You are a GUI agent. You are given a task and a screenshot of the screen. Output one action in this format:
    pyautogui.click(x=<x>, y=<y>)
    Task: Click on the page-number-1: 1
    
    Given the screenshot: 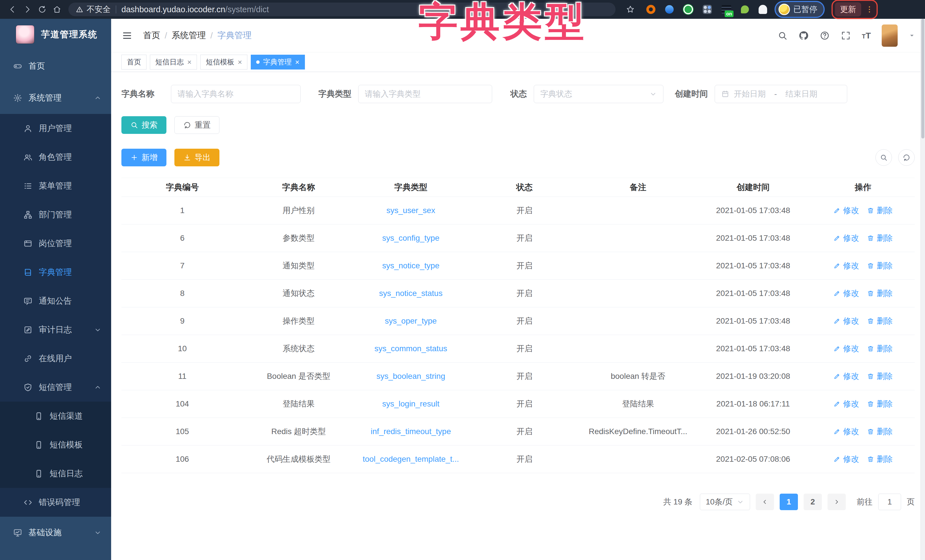 What is the action you would take?
    pyautogui.click(x=789, y=502)
    